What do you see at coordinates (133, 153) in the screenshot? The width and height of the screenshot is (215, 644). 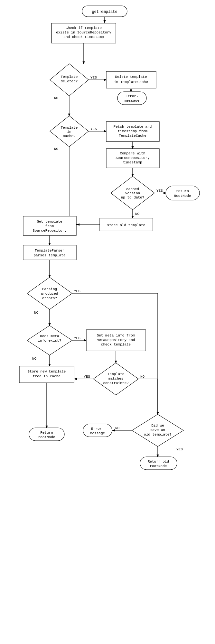 I see `svg-text: Compare with` at bounding box center [133, 153].